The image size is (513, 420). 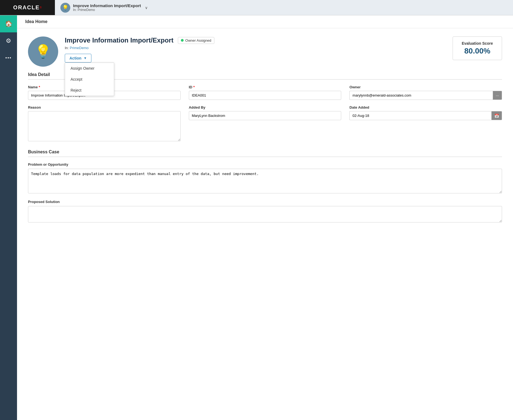 I want to click on owner-label: Owner, so click(x=426, y=87).